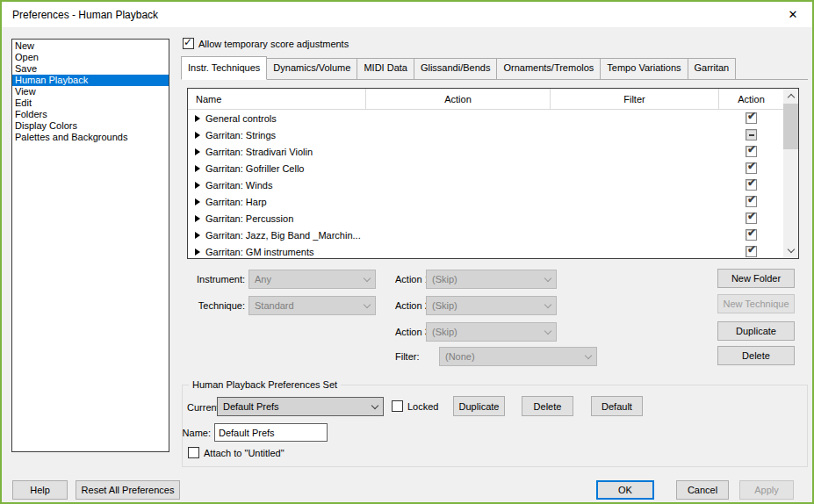 This screenshot has height=504, width=814. I want to click on action1-select: (Skip), so click(492, 279).